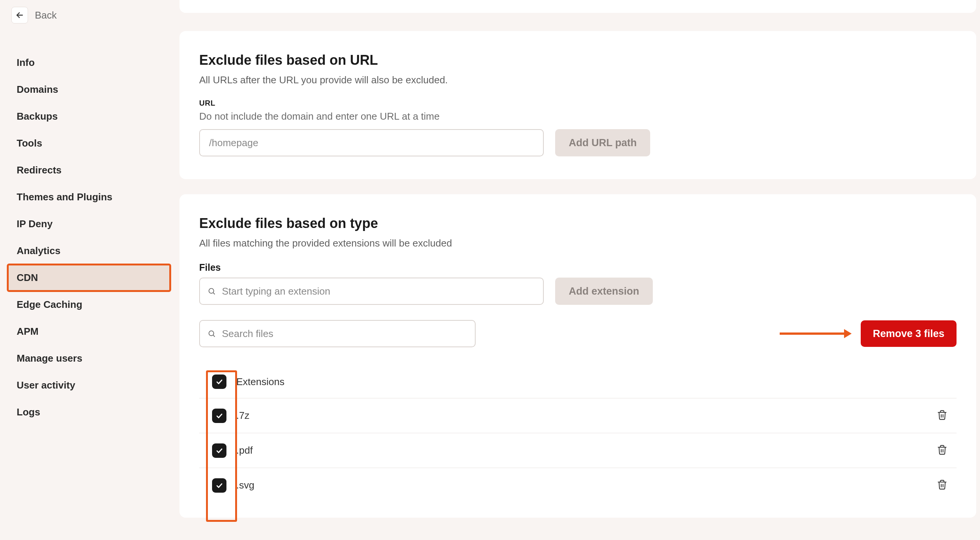 This screenshot has height=540, width=980. Describe the element at coordinates (578, 80) in the screenshot. I see `exclude-url-desc: All URLs after the URL you provide will …` at that location.